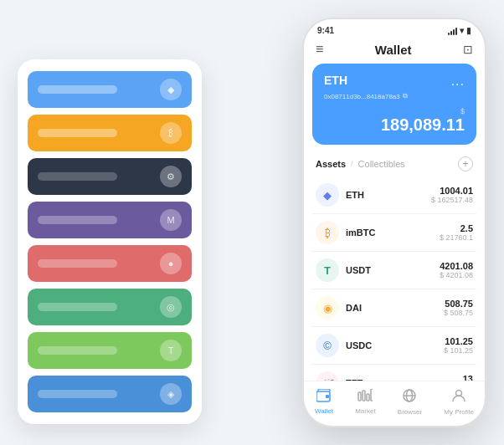  I want to click on asset-icon-tft: 🦋, so click(327, 376).